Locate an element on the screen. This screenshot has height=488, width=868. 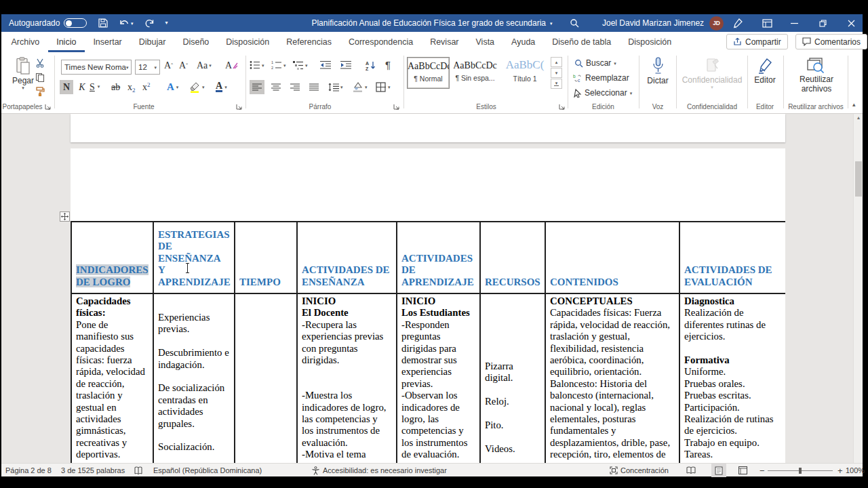
zoom-in-button: + is located at coordinates (840, 470).